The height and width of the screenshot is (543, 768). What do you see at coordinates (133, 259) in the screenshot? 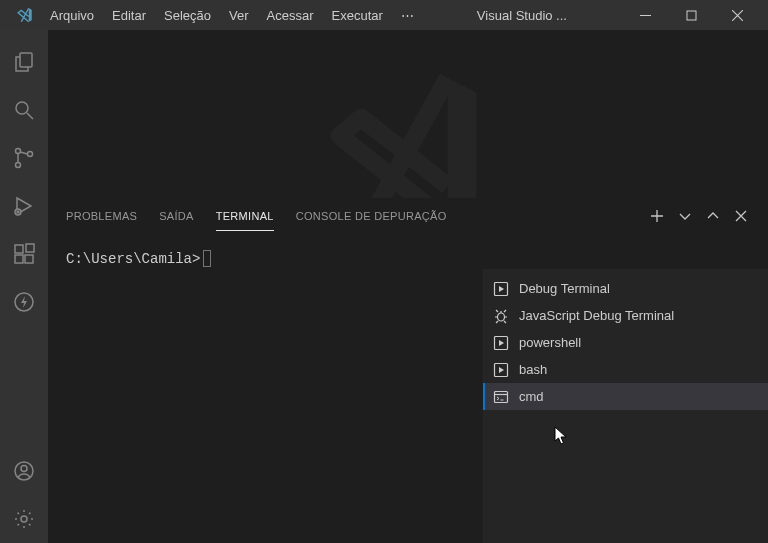
I see `terminal-prompt: C:\Users\Camila>` at bounding box center [133, 259].